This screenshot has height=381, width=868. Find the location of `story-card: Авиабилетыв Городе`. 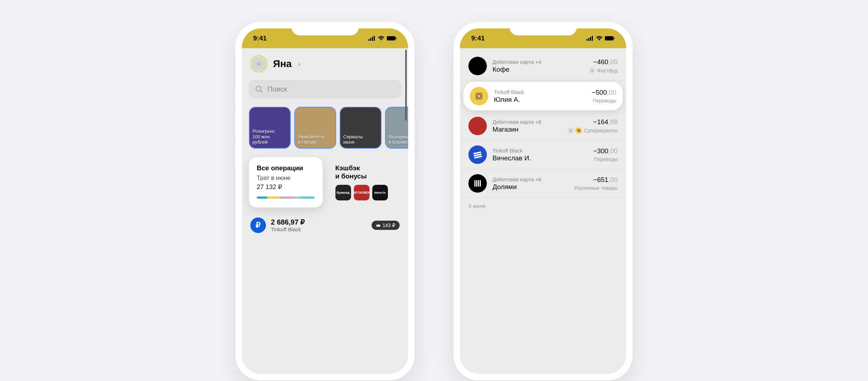

story-card: Авиабилетыв Городе is located at coordinates (315, 128).